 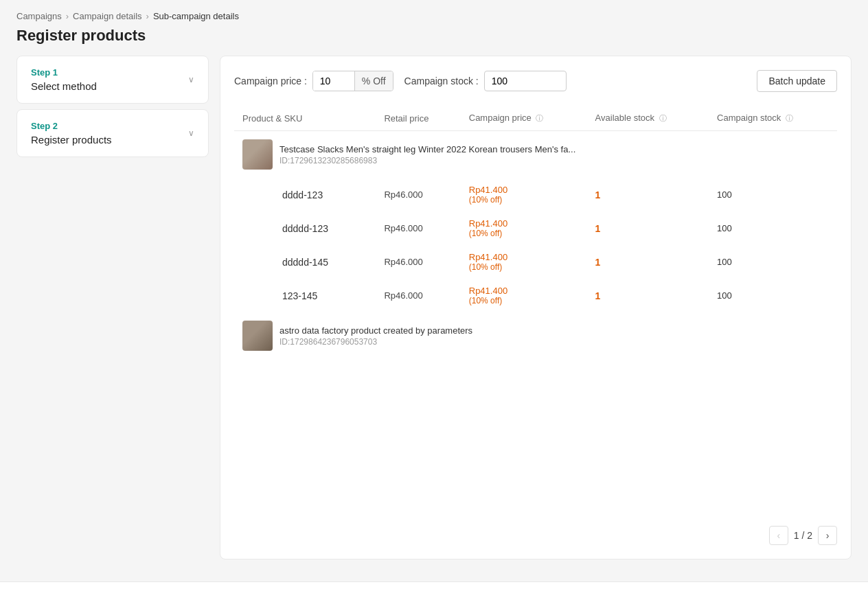 I want to click on col-product-sku: Product & SKU, so click(x=305, y=118).